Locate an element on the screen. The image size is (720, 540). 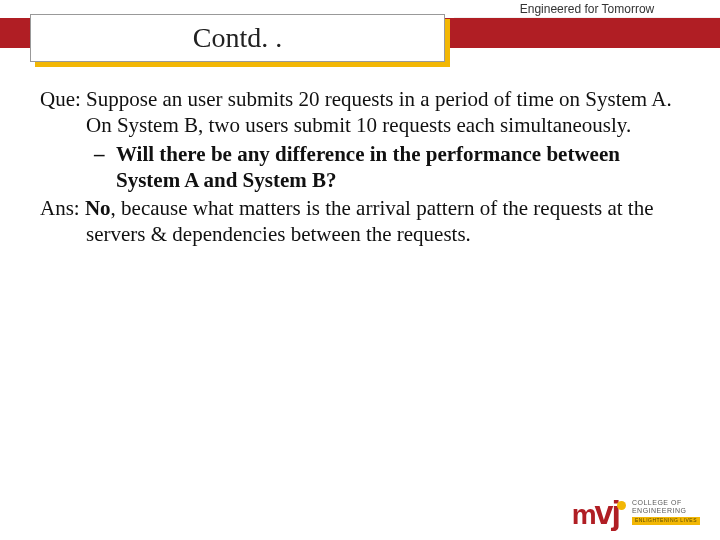
logo-dot-icon is located at coordinates (622, 506).